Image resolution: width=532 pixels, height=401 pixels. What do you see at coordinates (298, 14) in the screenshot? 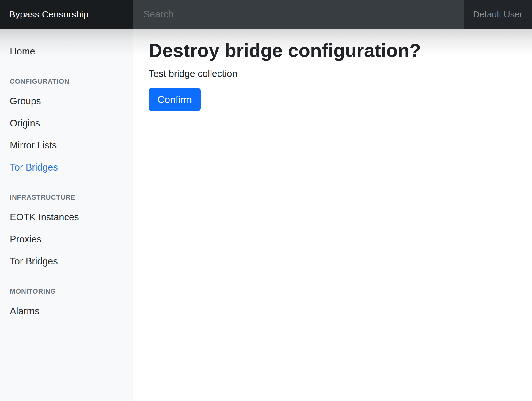
I see `search-input` at bounding box center [298, 14].